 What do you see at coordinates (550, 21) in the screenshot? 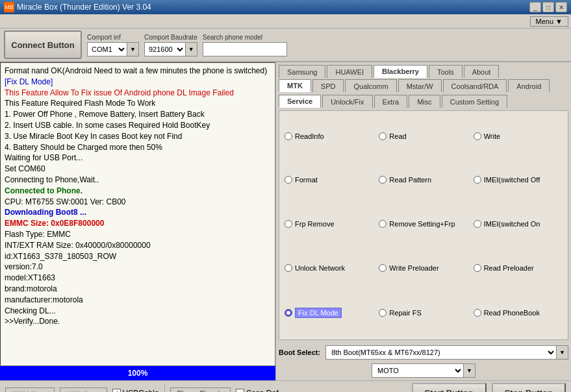
I see `menu-button: Menu ▼` at bounding box center [550, 21].